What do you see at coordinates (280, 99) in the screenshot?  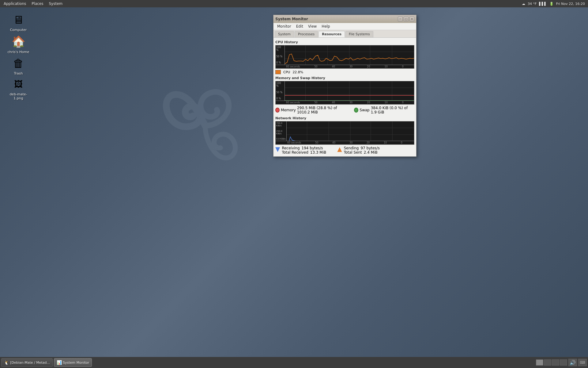 I see `mem-graph-label-0: 0 %` at bounding box center [280, 99].